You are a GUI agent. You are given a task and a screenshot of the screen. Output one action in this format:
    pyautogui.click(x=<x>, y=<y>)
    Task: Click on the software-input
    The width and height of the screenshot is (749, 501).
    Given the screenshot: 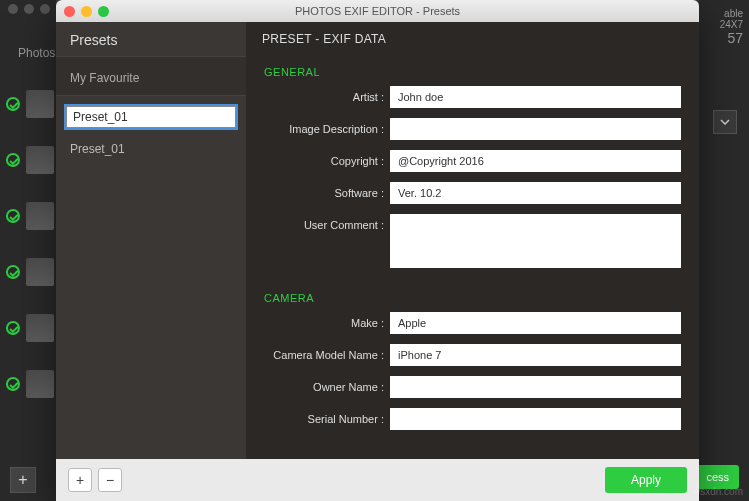 What is the action you would take?
    pyautogui.click(x=536, y=193)
    